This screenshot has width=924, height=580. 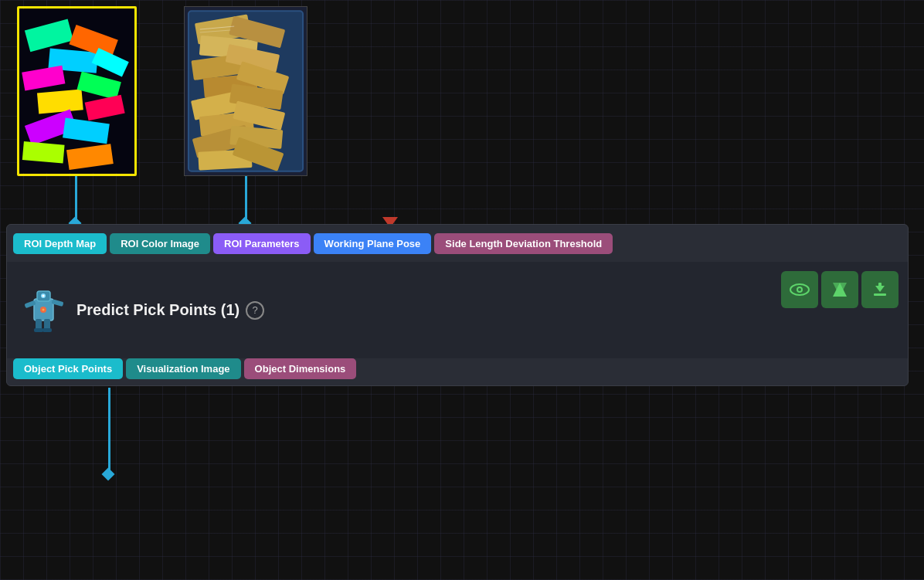 I want to click on tab-roi-depth-map: ROI Depth Map, so click(x=60, y=244).